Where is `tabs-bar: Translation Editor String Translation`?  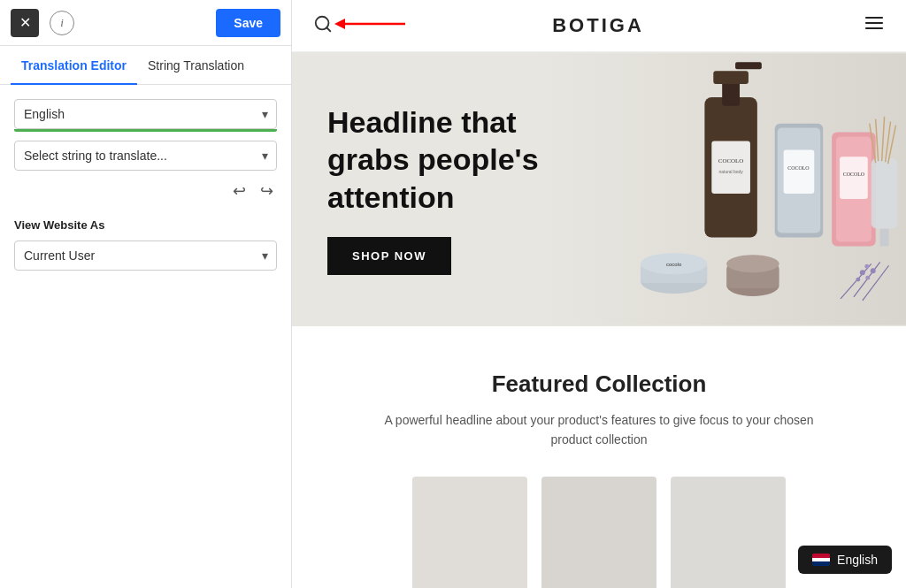
tabs-bar: Translation Editor String Translation is located at coordinates (145, 65).